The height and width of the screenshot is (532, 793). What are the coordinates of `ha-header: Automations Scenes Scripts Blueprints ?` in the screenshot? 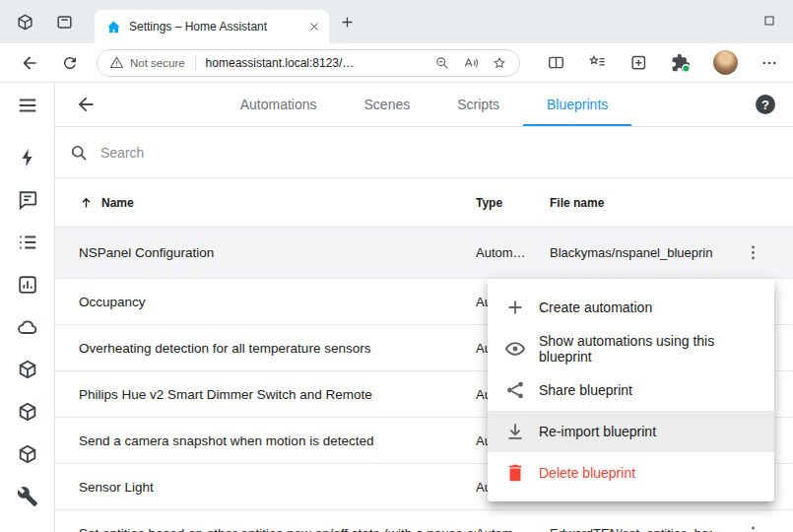 It's located at (424, 104).